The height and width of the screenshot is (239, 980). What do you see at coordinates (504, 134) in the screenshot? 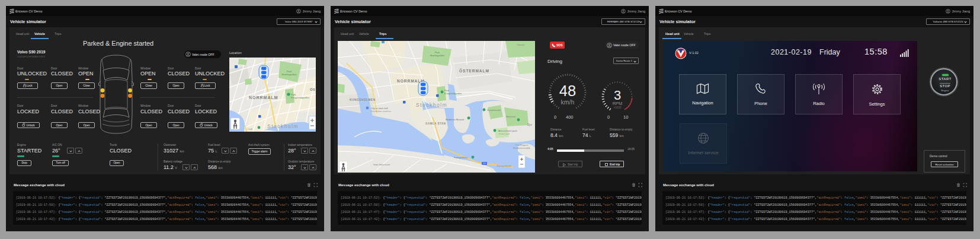
I see `svg-text: Gröna Lund` at bounding box center [504, 134].